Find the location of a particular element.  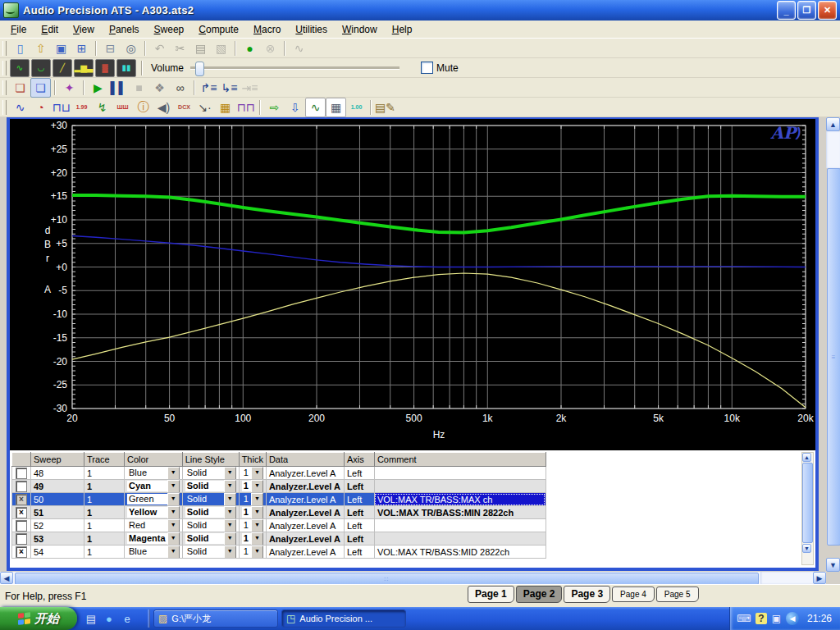

column-header-axis: Axis is located at coordinates (359, 459).